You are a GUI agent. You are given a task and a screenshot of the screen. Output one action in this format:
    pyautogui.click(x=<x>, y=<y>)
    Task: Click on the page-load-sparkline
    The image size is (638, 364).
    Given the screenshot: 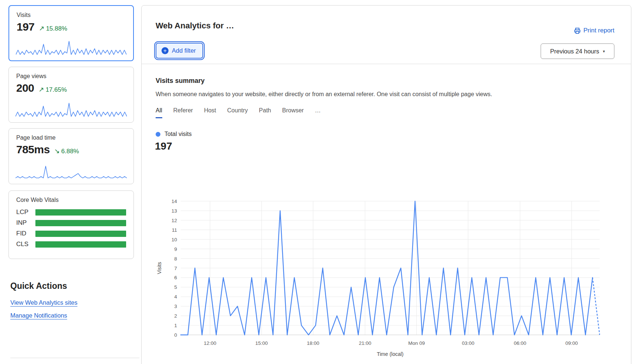 What is the action you would take?
    pyautogui.click(x=71, y=172)
    